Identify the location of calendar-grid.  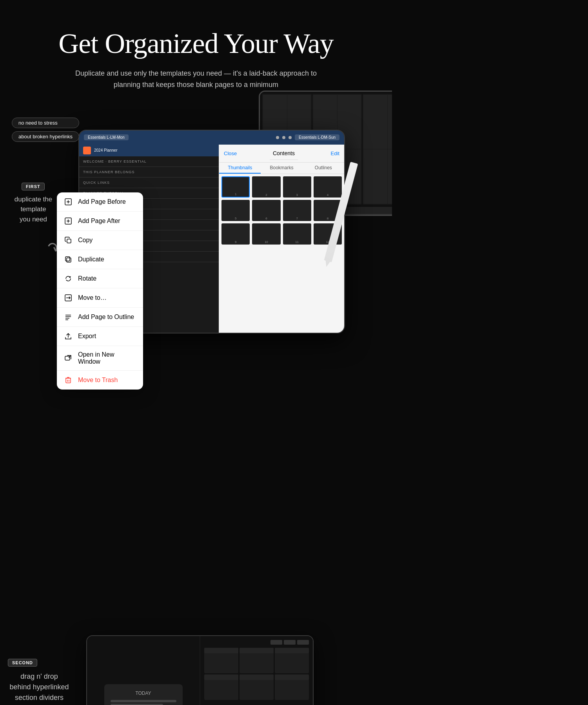
(256, 674).